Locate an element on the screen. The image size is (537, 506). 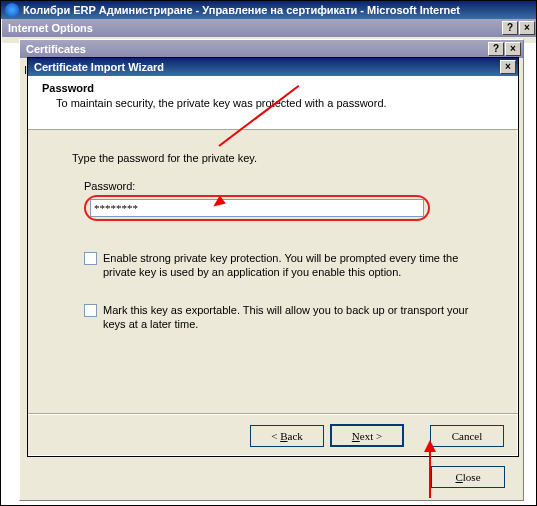
browser-titlebar: Колибри ERP Администриране - Управление … is located at coordinates (269, 10).